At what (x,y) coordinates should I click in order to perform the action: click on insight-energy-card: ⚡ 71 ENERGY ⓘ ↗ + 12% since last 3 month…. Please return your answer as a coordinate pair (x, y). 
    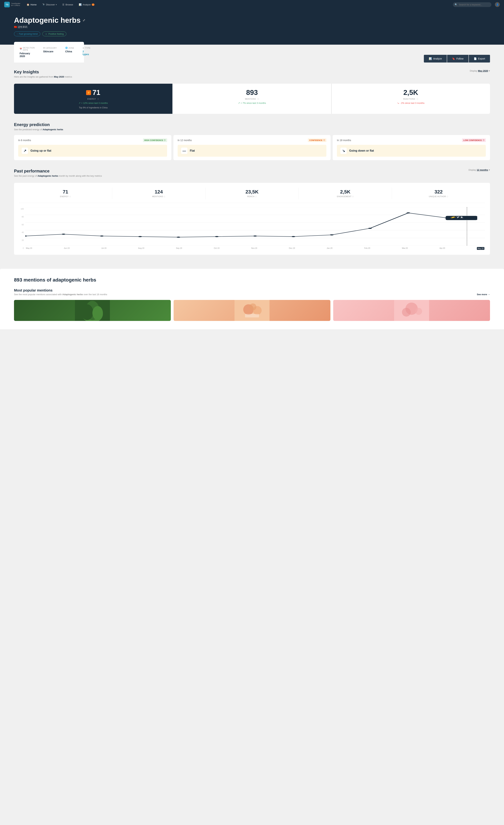
    Looking at the image, I should click on (93, 99).